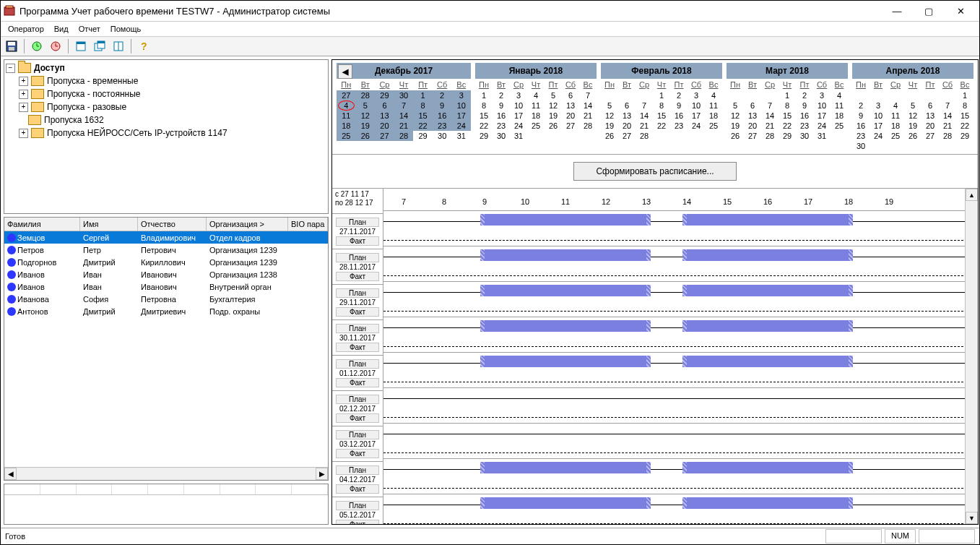  What do you see at coordinates (948, 116) in the screenshot?
I see `calendar-day: 14` at bounding box center [948, 116].